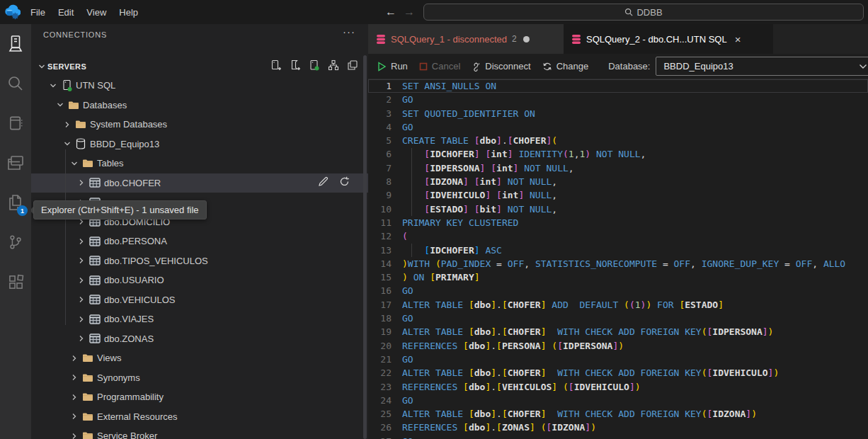 Image resolution: width=868 pixels, height=439 pixels. What do you see at coordinates (200, 280) in the screenshot?
I see `tree-item-dbo-usuario: dbo.USUARIO` at bounding box center [200, 280].